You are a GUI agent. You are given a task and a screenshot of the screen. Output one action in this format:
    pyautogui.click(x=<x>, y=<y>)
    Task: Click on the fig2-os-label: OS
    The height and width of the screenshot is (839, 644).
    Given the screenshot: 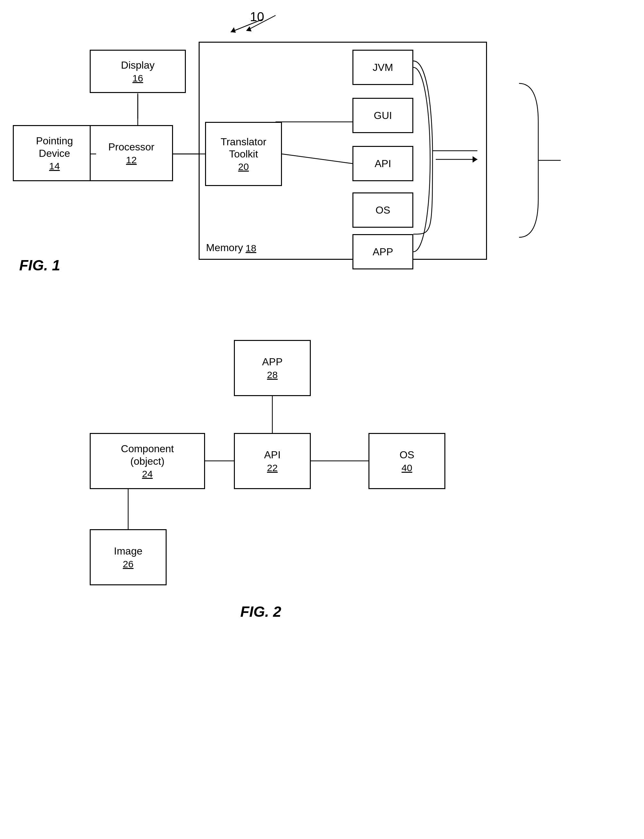 What is the action you would take?
    pyautogui.click(x=407, y=455)
    